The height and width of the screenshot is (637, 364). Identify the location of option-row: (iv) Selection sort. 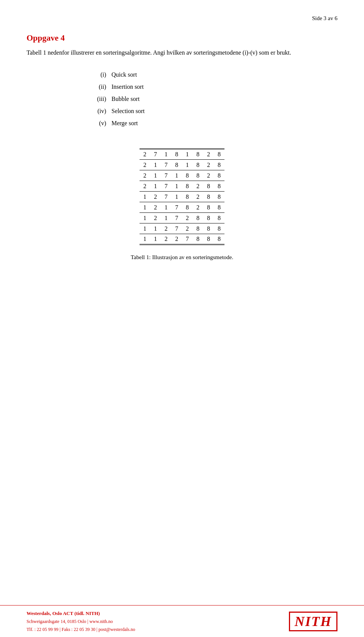
(121, 111).